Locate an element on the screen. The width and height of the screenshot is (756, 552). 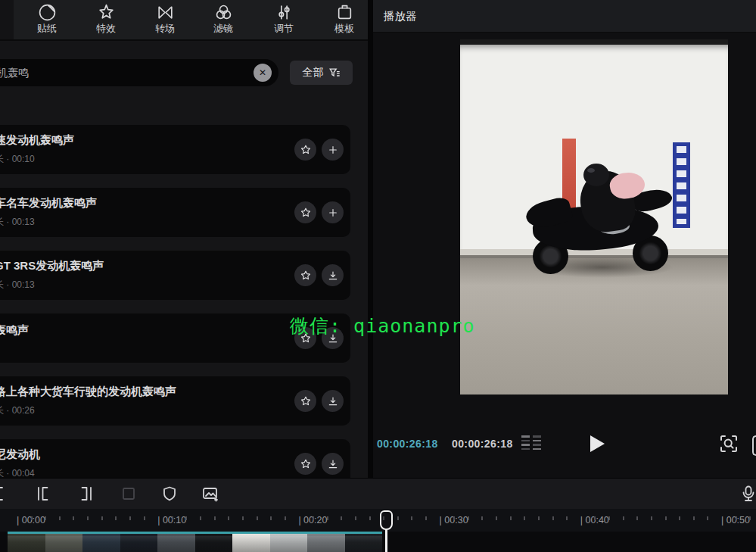
trim-left-button is located at coordinates (44, 494).